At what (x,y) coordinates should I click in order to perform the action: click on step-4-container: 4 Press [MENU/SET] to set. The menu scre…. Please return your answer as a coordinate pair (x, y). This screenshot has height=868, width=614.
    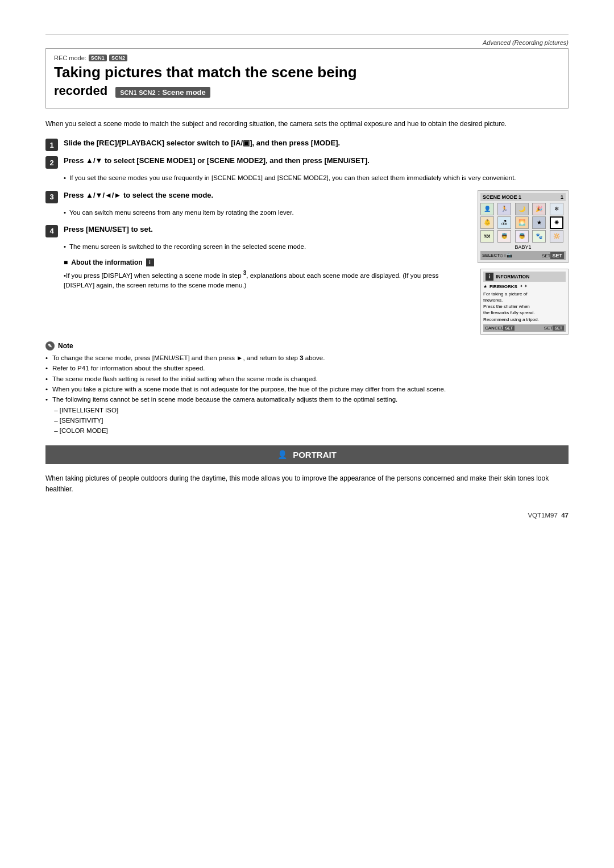
    Looking at the image, I should click on (256, 238).